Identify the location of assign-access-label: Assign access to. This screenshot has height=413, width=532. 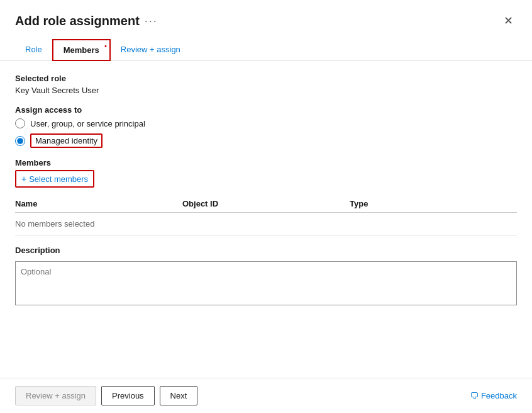
(266, 110).